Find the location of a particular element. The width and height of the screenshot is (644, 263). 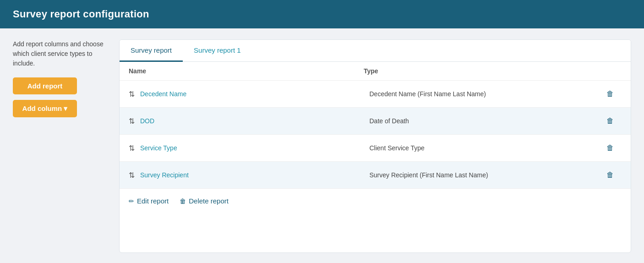

pencil-icon is located at coordinates (131, 201).